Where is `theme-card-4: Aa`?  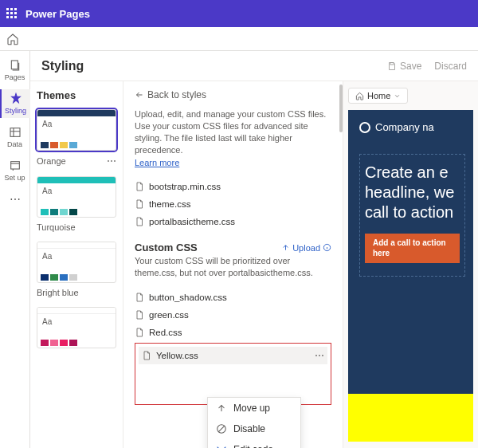
theme-card-4: Aa is located at coordinates (76, 328).